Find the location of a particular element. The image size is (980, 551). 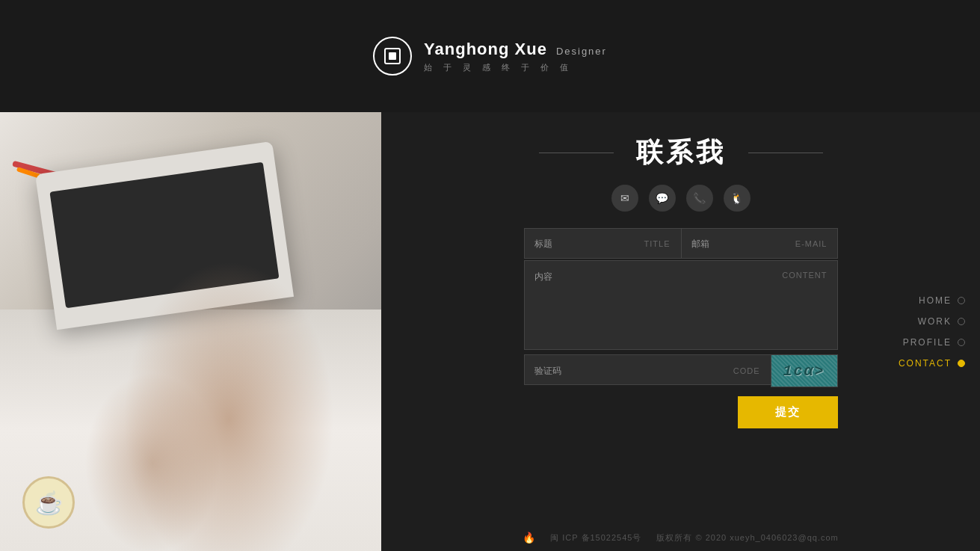

email-field: 邮箱 E-MAIL is located at coordinates (759, 244).